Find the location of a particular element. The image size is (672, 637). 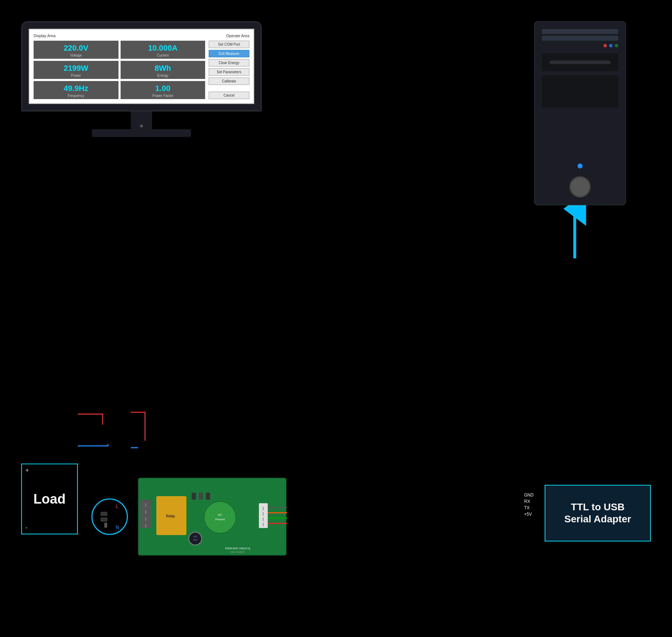

voltage-label: Voltage is located at coordinates (76, 55).